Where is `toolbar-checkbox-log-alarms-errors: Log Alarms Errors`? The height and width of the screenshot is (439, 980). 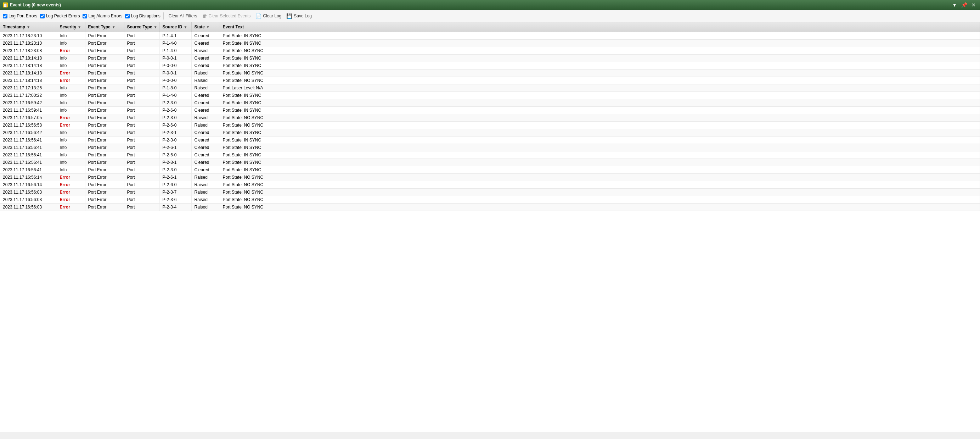
toolbar-checkbox-log-alarms-errors: Log Alarms Errors is located at coordinates (102, 16).